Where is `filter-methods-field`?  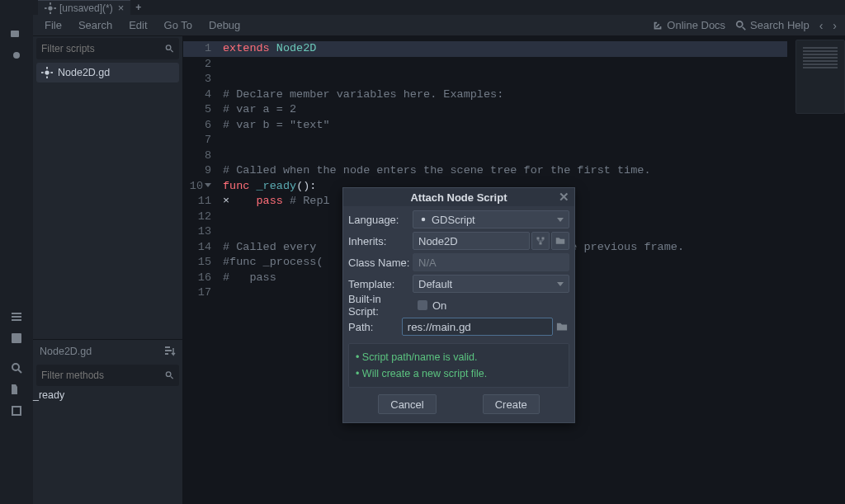
filter-methods-field is located at coordinates (107, 375).